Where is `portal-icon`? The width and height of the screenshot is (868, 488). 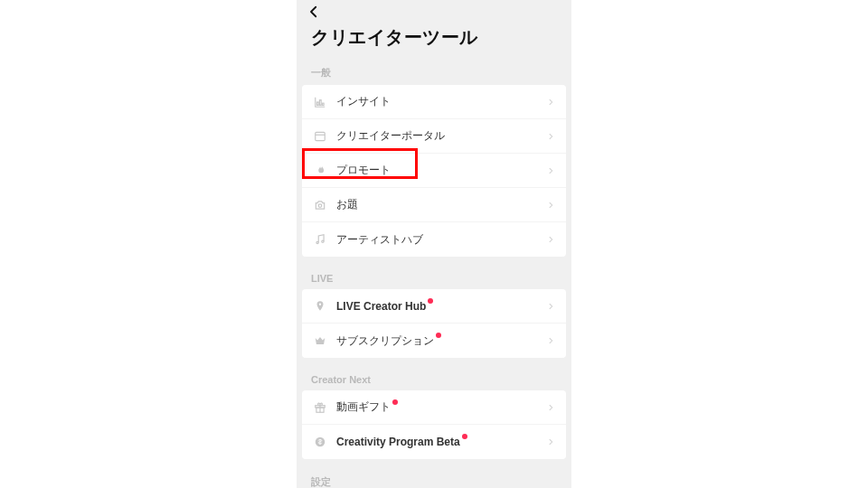 portal-icon is located at coordinates (320, 136).